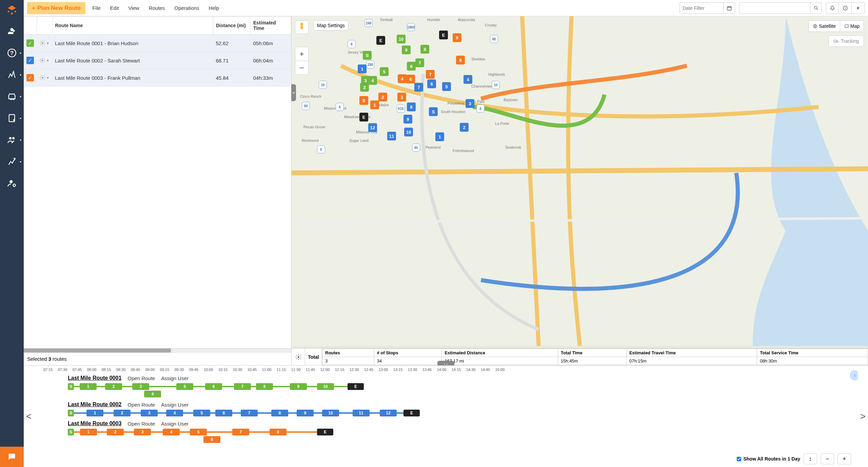 Image resolution: width=868 pixels, height=467 pixels. Describe the element at coordinates (12, 118) in the screenshot. I see `sidebar-item-addressbook: ▸` at that location.